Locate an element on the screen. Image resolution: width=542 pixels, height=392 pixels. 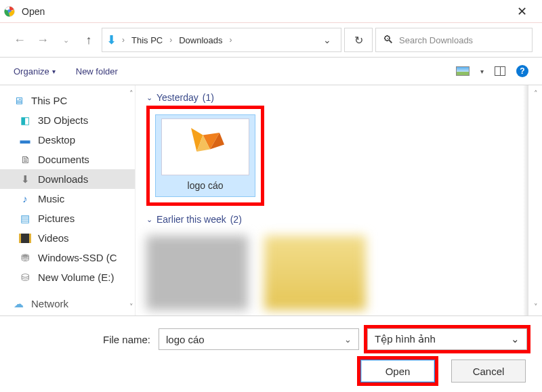
arrow-right-icon: → is located at coordinates (43, 41).